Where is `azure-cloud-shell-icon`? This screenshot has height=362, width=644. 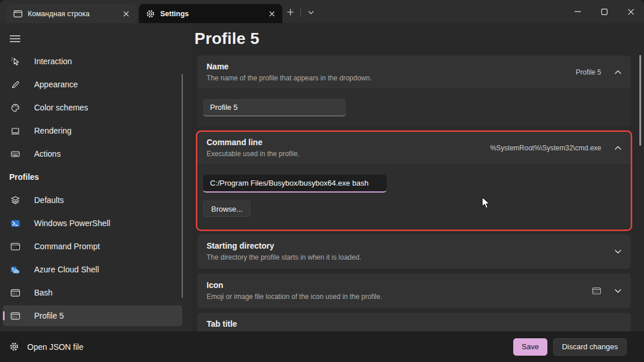 azure-cloud-shell-icon is located at coordinates (15, 269).